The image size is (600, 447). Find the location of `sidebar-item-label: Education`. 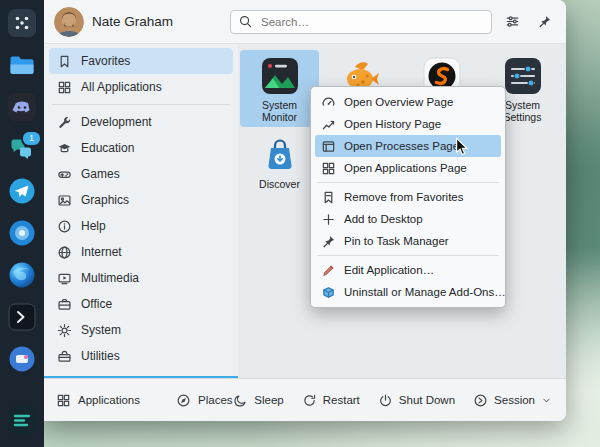

sidebar-item-label: Education is located at coordinates (108, 148).